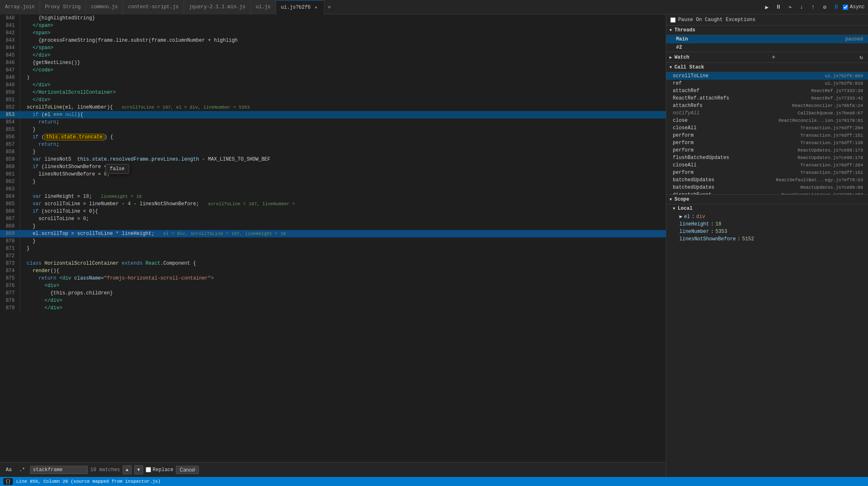 The width and height of the screenshot is (868, 486). Describe the element at coordinates (821, 121) in the screenshot. I see `stack-file: ReactReconcile...ion.js?9178:81` at that location.